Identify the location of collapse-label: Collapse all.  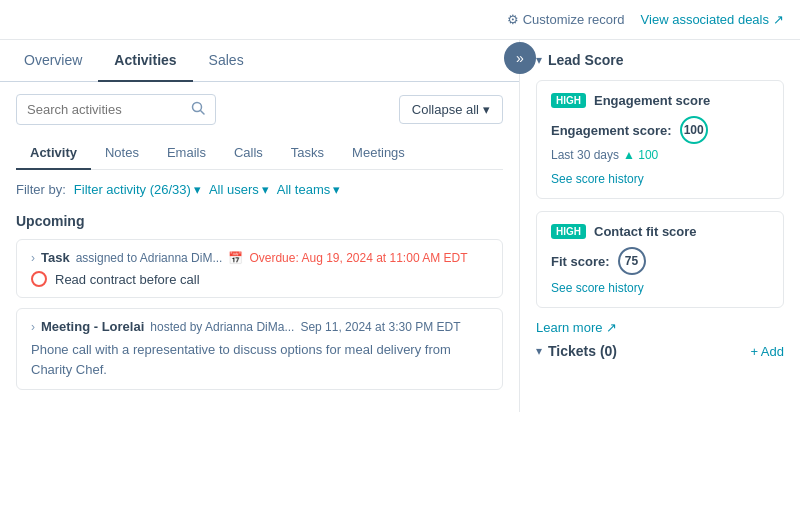
(446, 110).